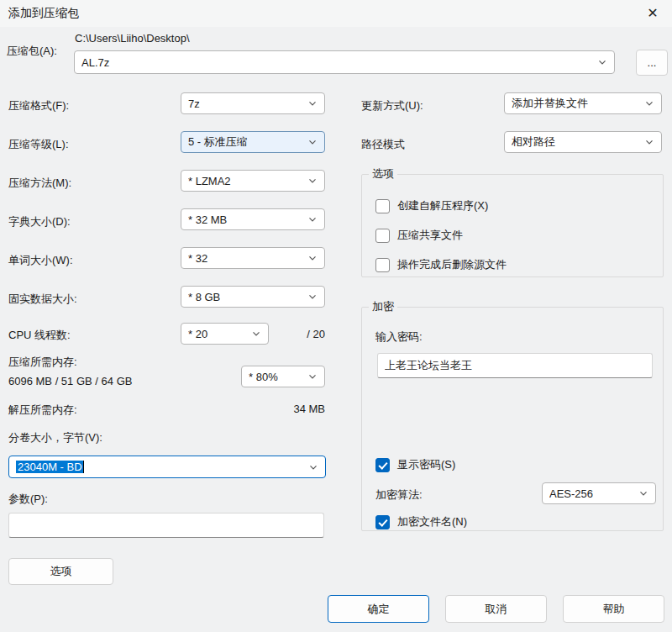 The height and width of the screenshot is (632, 672). Describe the element at coordinates (253, 181) in the screenshot. I see `method-select: * LZMA2` at that location.